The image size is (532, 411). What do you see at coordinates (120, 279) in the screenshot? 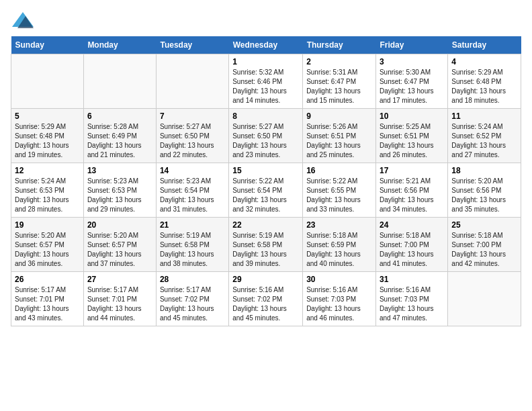
I see `day-number: 27` at bounding box center [120, 279].